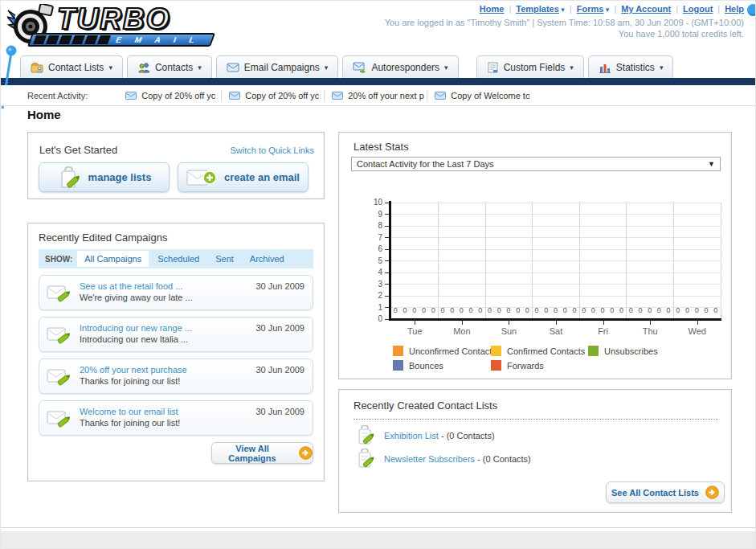  What do you see at coordinates (429, 459) in the screenshot?
I see `contact-list-name-link: Newsletter Subscribers` at bounding box center [429, 459].